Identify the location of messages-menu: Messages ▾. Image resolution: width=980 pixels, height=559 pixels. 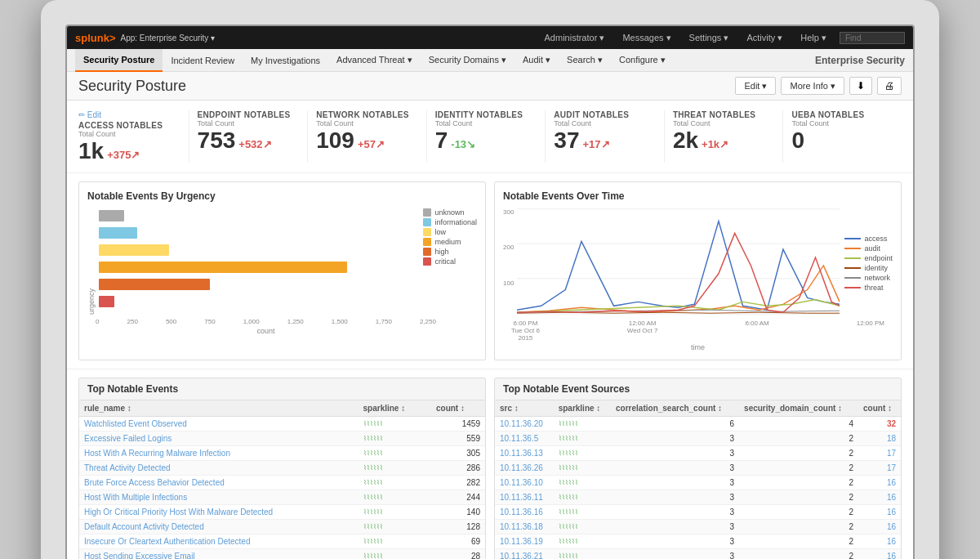
(647, 38).